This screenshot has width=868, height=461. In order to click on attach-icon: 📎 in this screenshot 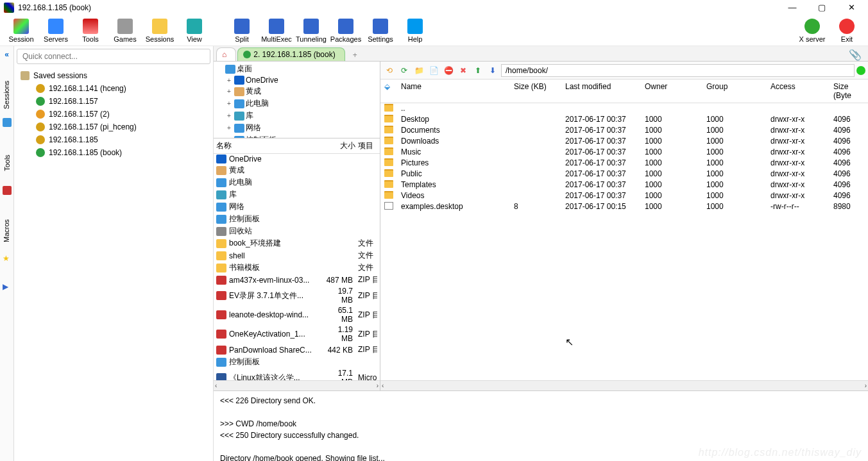, I will do `click(855, 55)`.